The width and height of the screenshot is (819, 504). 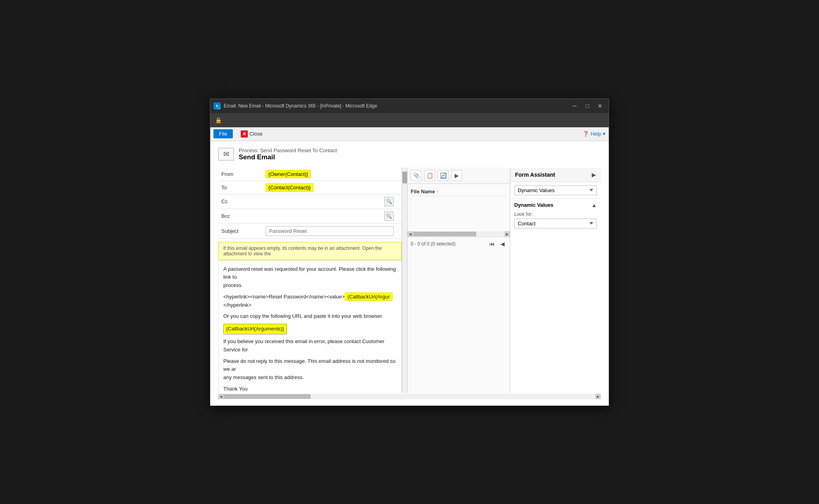 What do you see at coordinates (288, 154) in the screenshot?
I see `process-info: Process: Send Password Reset To Contact …` at bounding box center [288, 154].